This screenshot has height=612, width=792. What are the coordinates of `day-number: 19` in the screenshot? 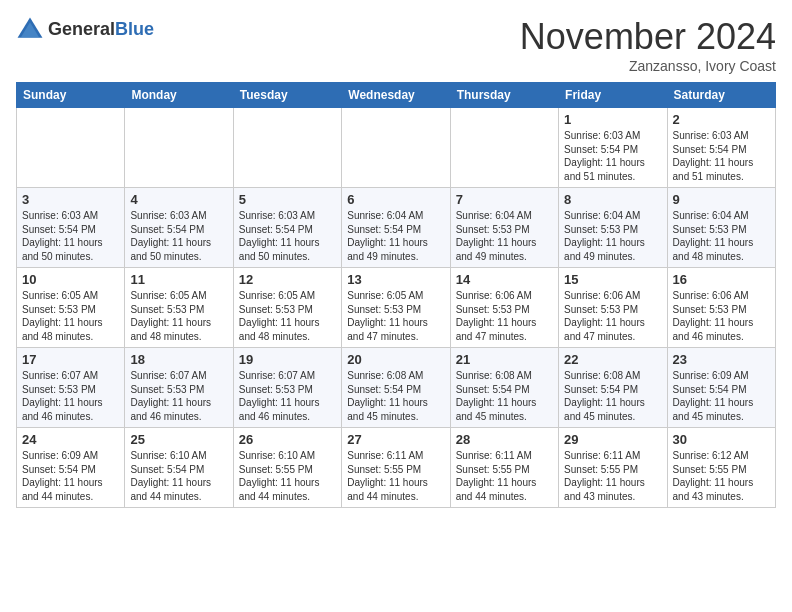 It's located at (288, 360).